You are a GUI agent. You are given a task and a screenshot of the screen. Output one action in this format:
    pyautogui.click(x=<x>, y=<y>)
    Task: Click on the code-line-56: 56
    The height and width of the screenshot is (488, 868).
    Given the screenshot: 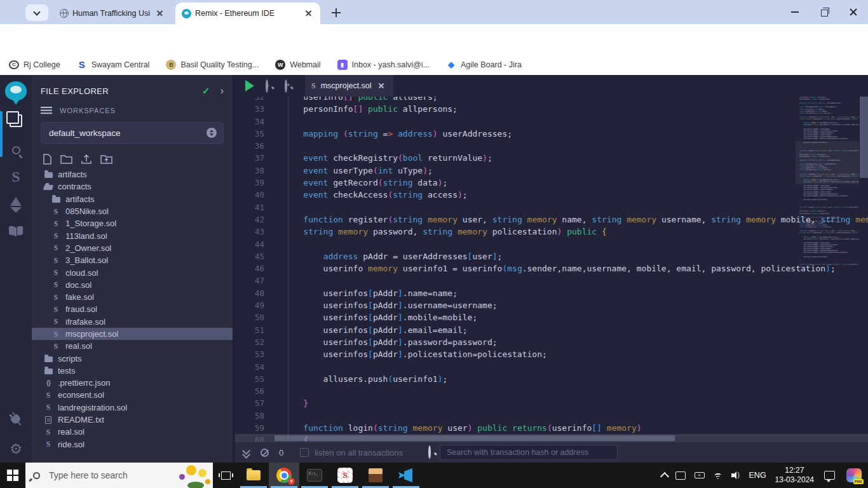 What is the action you would take?
    pyautogui.click(x=552, y=391)
    